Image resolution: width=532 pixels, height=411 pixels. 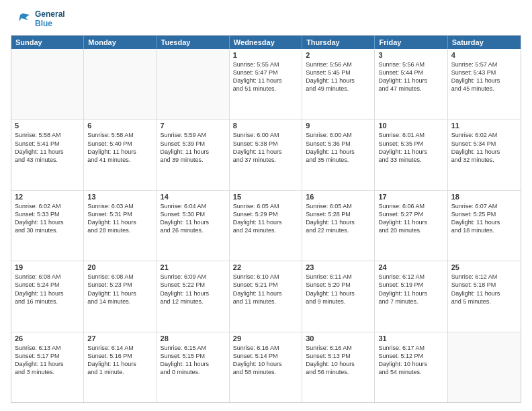 What do you see at coordinates (266, 154) in the screenshot?
I see `cal-cell: 8Sunrise: 6:00 AMSunset: 5:38 PMDaylight…` at bounding box center [266, 154].